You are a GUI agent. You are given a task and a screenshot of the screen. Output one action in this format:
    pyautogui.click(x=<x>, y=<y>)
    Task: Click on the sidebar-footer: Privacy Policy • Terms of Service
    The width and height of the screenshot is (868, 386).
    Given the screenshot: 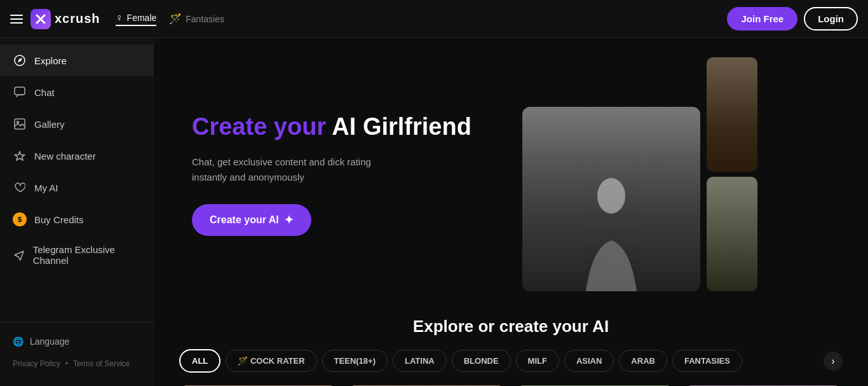 What is the action you would take?
    pyautogui.click(x=76, y=364)
    